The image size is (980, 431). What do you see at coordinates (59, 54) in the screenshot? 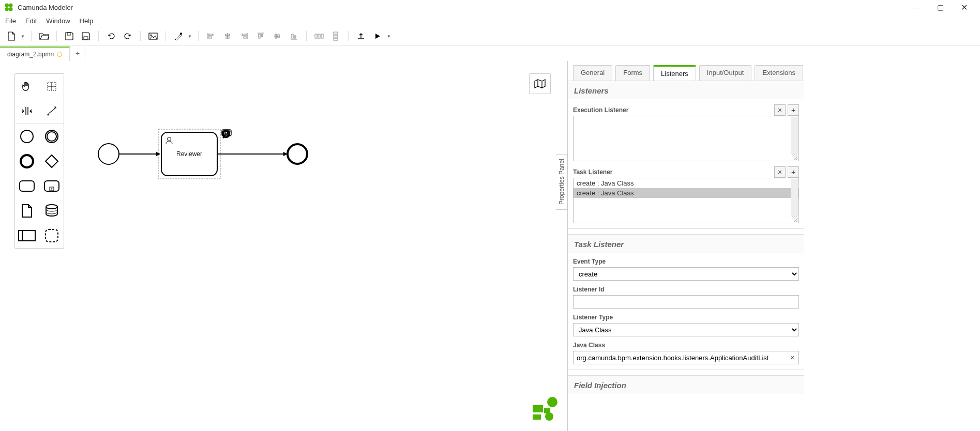
I see `unsaved-indicator-icon` at bounding box center [59, 54].